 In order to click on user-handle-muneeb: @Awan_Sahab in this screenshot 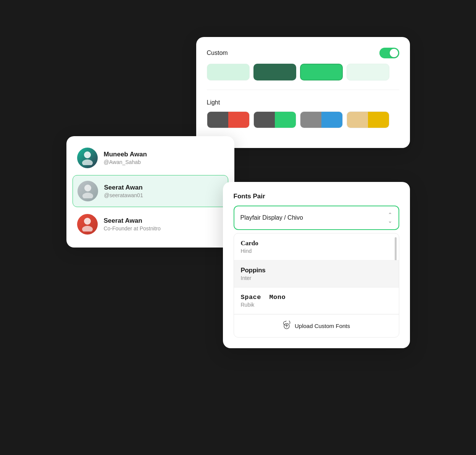, I will do `click(164, 162)`.